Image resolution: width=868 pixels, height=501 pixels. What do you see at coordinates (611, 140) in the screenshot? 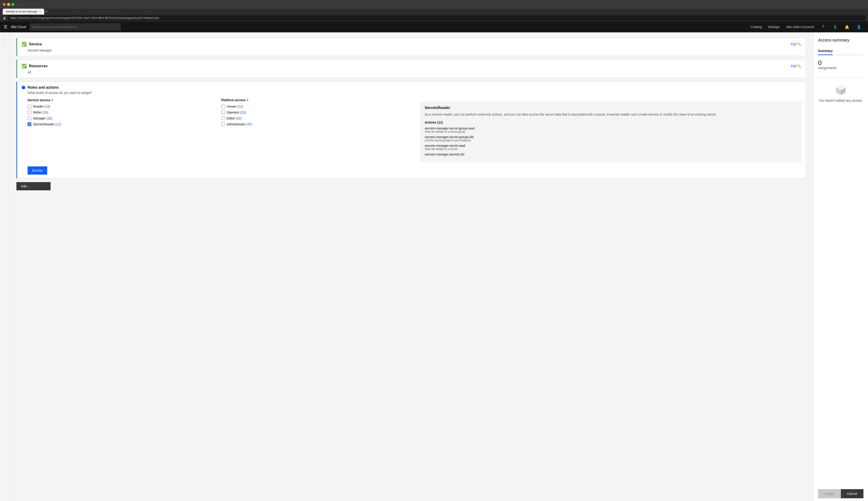
I see `action-desc-2: List the secret groups in your instance.` at bounding box center [611, 140].